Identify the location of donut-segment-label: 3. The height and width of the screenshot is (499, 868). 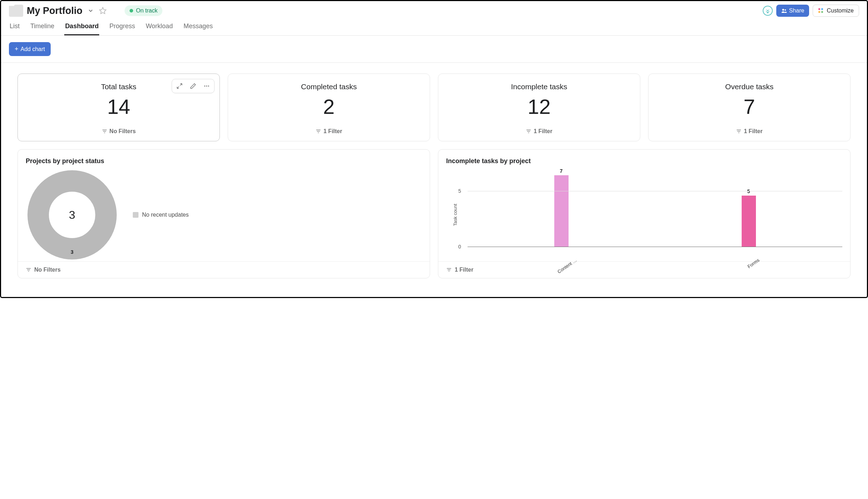
(72, 252).